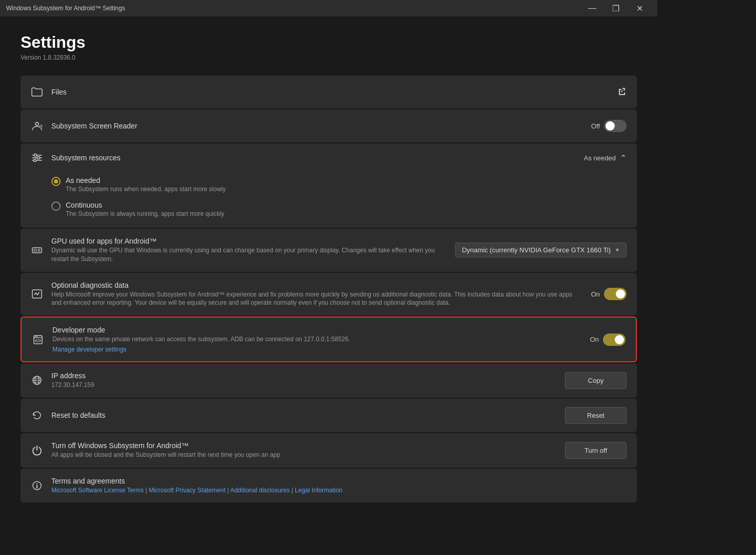 This screenshot has height=555, width=756. Describe the element at coordinates (329, 339) in the screenshot. I see `developer-mode-row: Developer mode Devices on the same priva…` at that location.